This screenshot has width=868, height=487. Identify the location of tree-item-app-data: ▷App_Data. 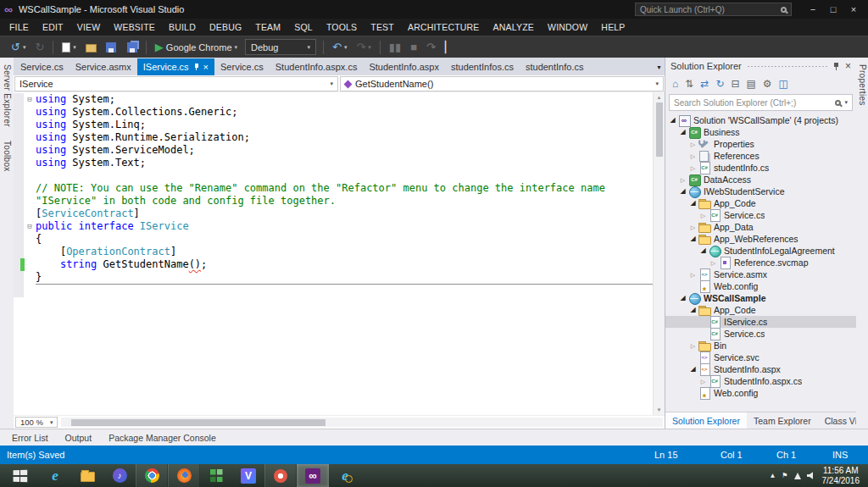
(761, 227).